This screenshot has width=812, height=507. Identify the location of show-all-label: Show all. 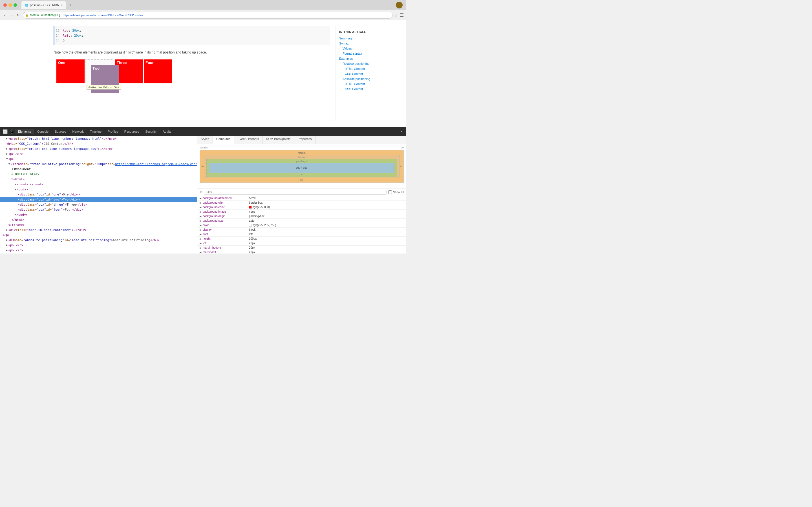
(396, 192).